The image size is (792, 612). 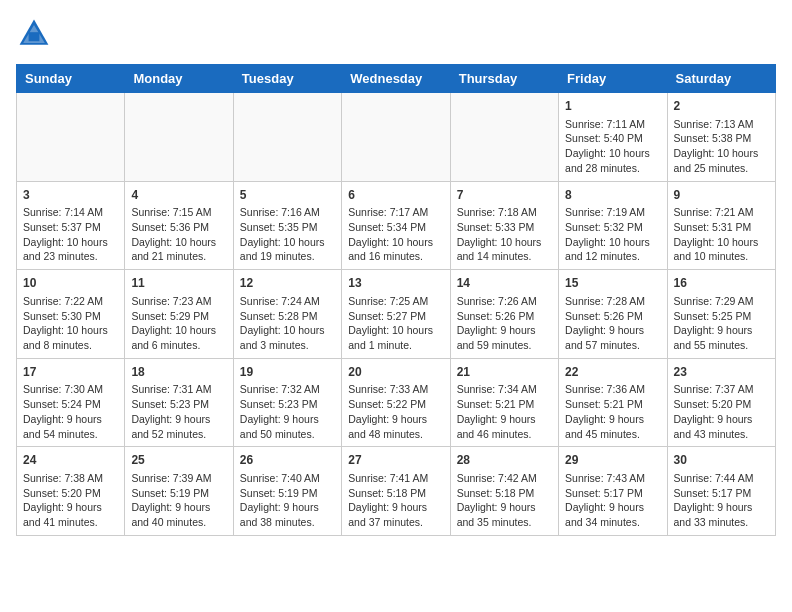 What do you see at coordinates (396, 226) in the screenshot?
I see `calendar-week-2: 3Sunrise: 7:14 AMSunset: 5:37 PMDaylight…` at bounding box center [396, 226].